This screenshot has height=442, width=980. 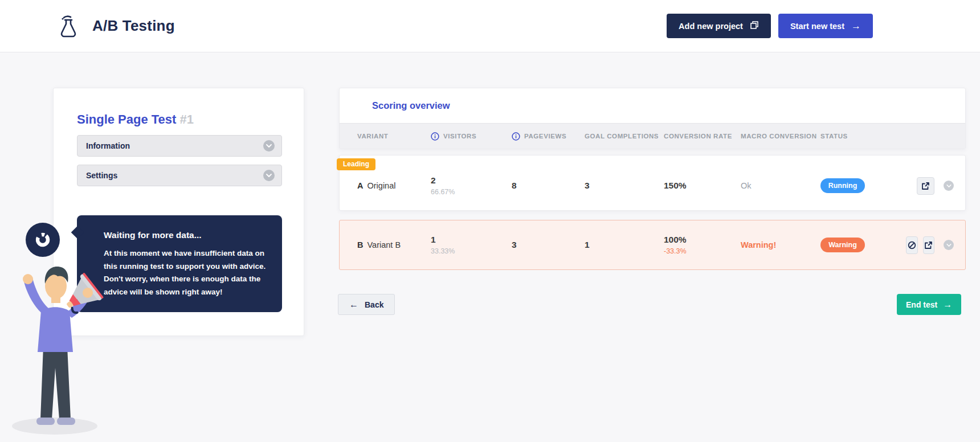 I want to click on column-header-label: PAGEVIEWS, so click(x=545, y=136).